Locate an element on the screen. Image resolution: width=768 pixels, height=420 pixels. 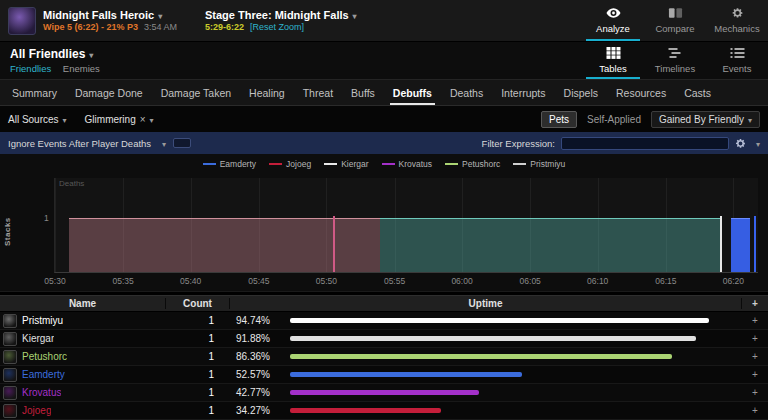
source-filter-dropdown: All Sources is located at coordinates (38, 120).